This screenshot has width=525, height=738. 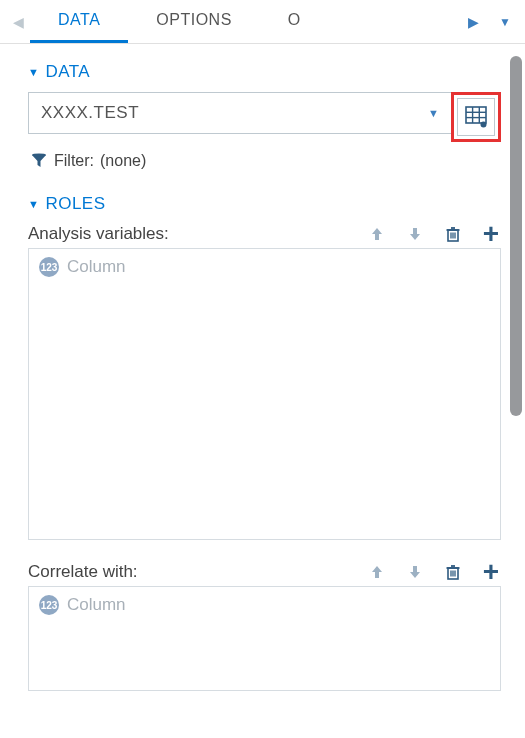 What do you see at coordinates (473, 22) in the screenshot?
I see `tab-scroll-right-icon: ▶` at bounding box center [473, 22].